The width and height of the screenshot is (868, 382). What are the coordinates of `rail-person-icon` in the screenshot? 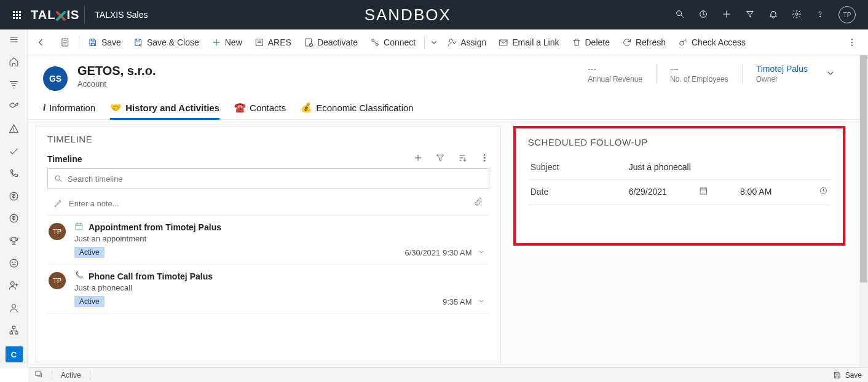 It's located at (14, 308).